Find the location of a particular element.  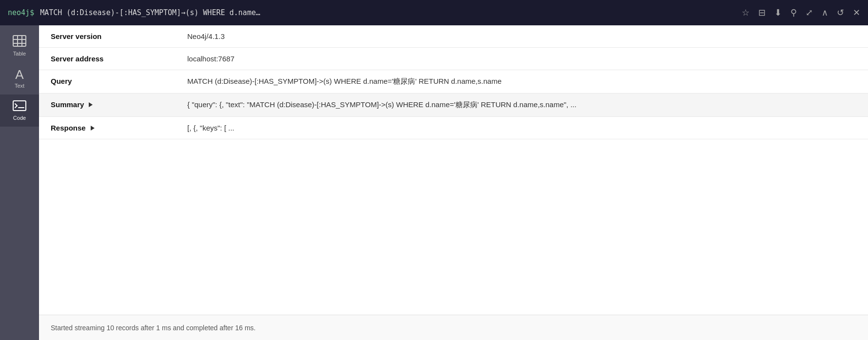

star-icon: ☆ is located at coordinates (746, 13).